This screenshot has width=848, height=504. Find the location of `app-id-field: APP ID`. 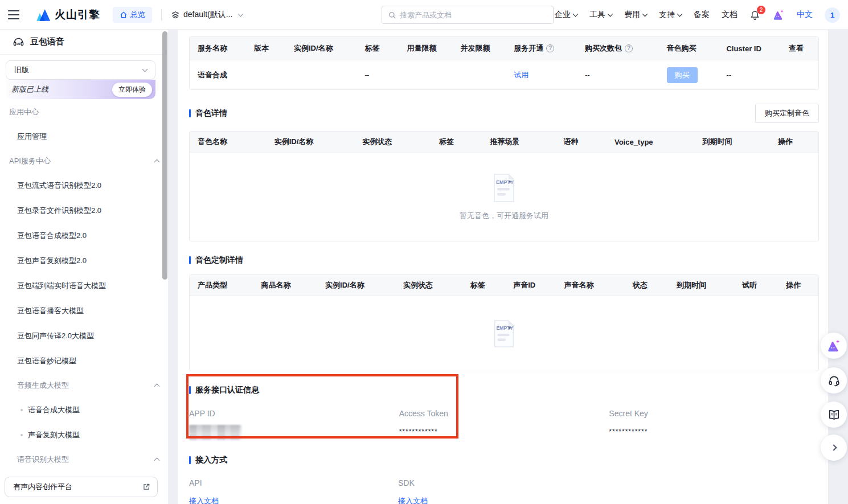

app-id-field: APP ID is located at coordinates (294, 425).